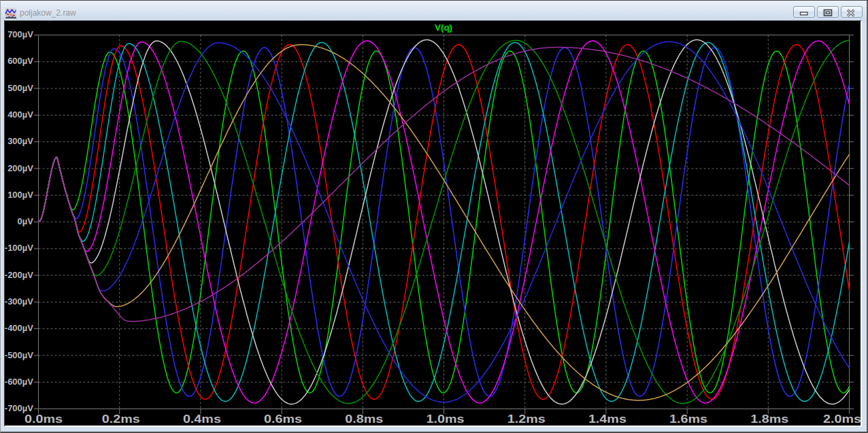 This screenshot has width=868, height=433. Describe the element at coordinates (19, 302) in the screenshot. I see `svg-text: -300µV` at that location.